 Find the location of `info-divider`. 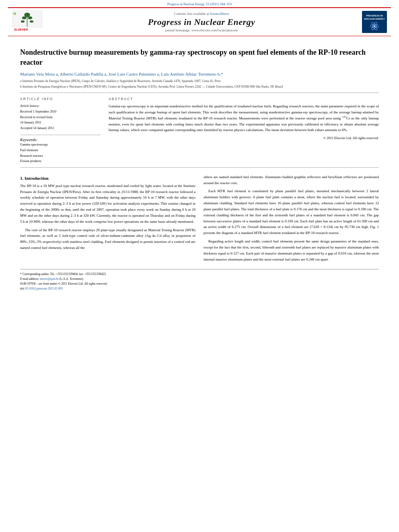

info-divider is located at coordinates (60, 135).